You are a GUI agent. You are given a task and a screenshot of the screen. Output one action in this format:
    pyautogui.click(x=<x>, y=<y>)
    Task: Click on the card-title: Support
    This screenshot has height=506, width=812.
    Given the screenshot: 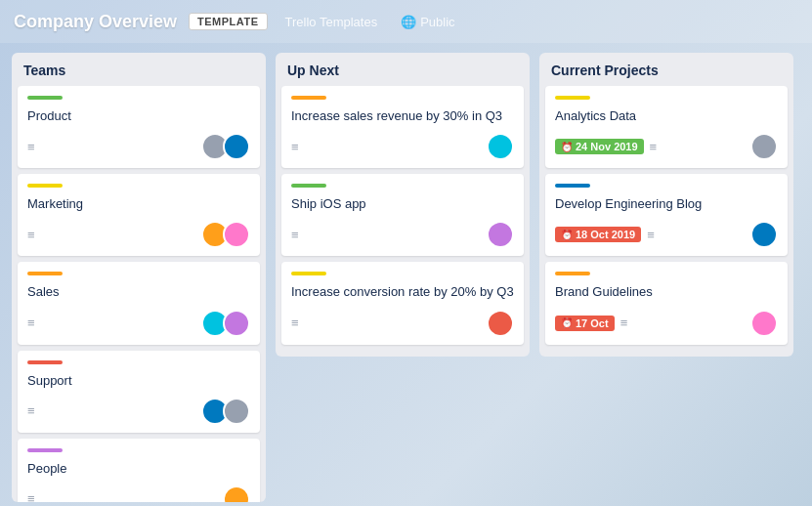 What is the action you would take?
    pyautogui.click(x=139, y=381)
    